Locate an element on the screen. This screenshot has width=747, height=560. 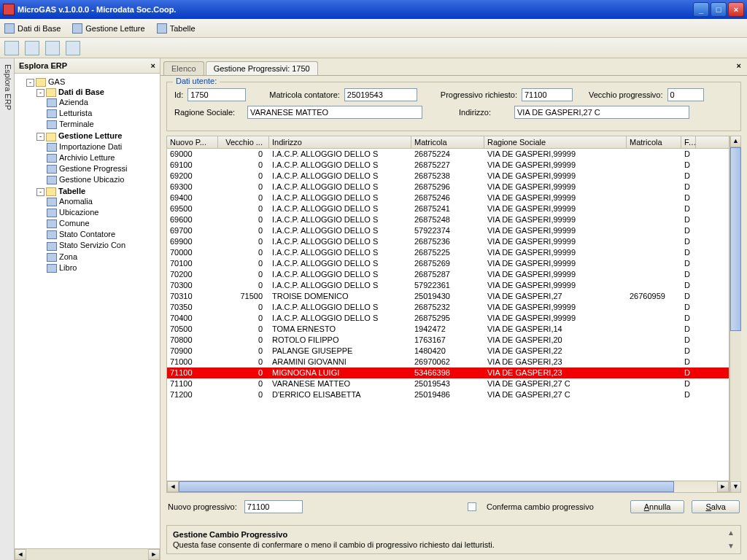
help-title: Gestione Cambio Progressivo is located at coordinates (454, 534).